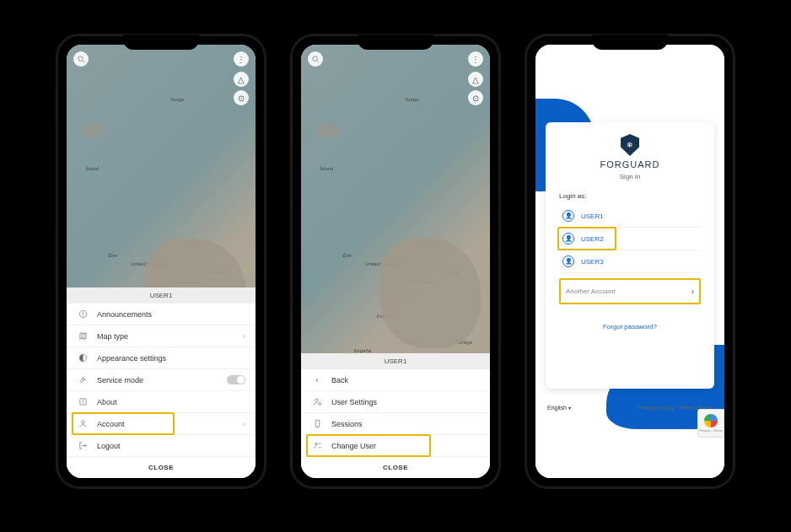  I want to click on signin-label: Sign in, so click(630, 177).